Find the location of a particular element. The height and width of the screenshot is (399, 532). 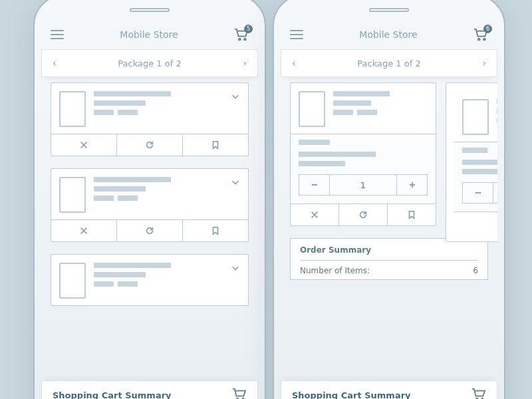

order-summary: Order Summary Number of Items: 6 is located at coordinates (389, 259).